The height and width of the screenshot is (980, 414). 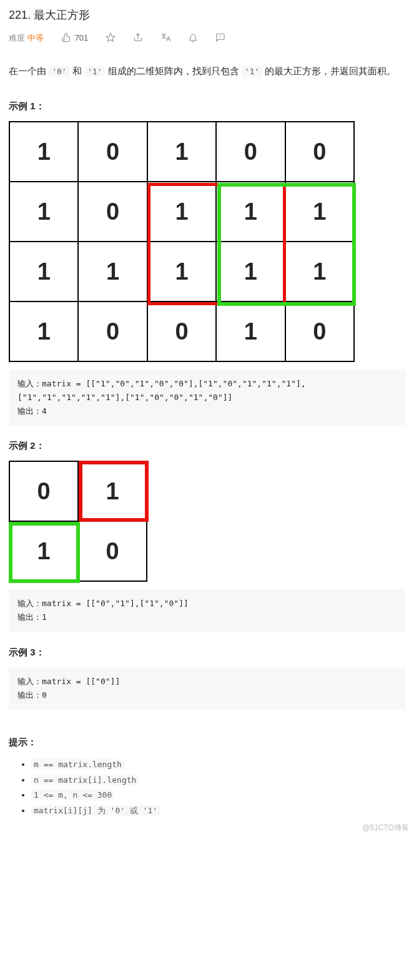 What do you see at coordinates (96, 810) in the screenshot?
I see `hint-code: matrix[i][j] 为 '0' 或 '1'` at bounding box center [96, 810].